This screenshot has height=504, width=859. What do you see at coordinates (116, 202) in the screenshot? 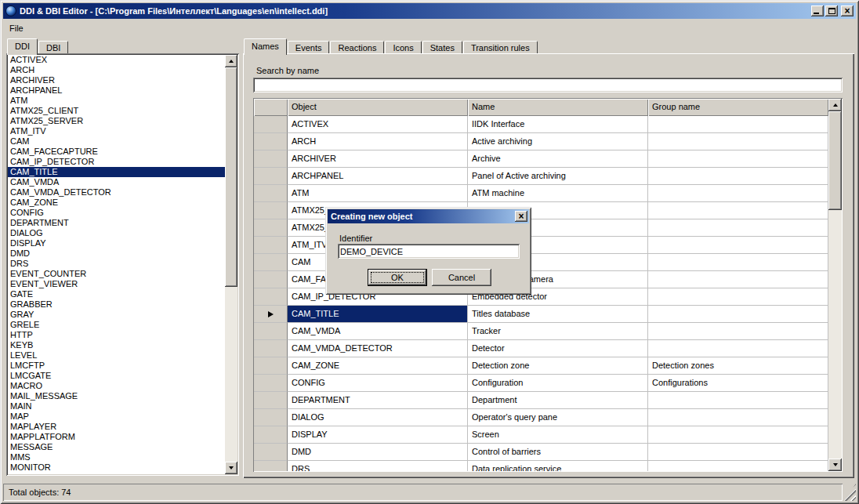
I see `list-item: CAM_ZONE` at bounding box center [116, 202].